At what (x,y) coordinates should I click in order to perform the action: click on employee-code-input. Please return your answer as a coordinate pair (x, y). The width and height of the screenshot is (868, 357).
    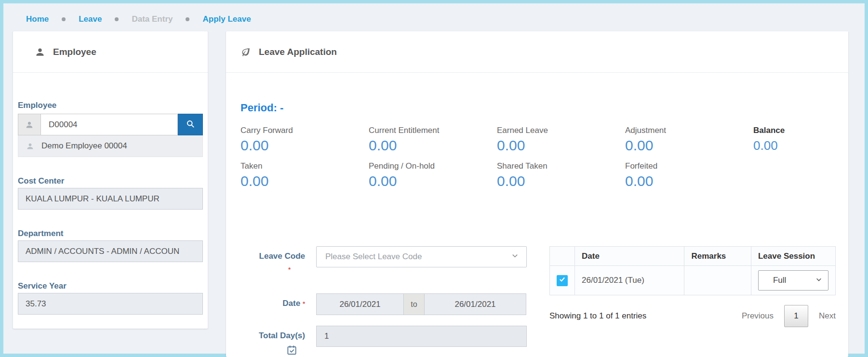
    Looking at the image, I should click on (109, 124).